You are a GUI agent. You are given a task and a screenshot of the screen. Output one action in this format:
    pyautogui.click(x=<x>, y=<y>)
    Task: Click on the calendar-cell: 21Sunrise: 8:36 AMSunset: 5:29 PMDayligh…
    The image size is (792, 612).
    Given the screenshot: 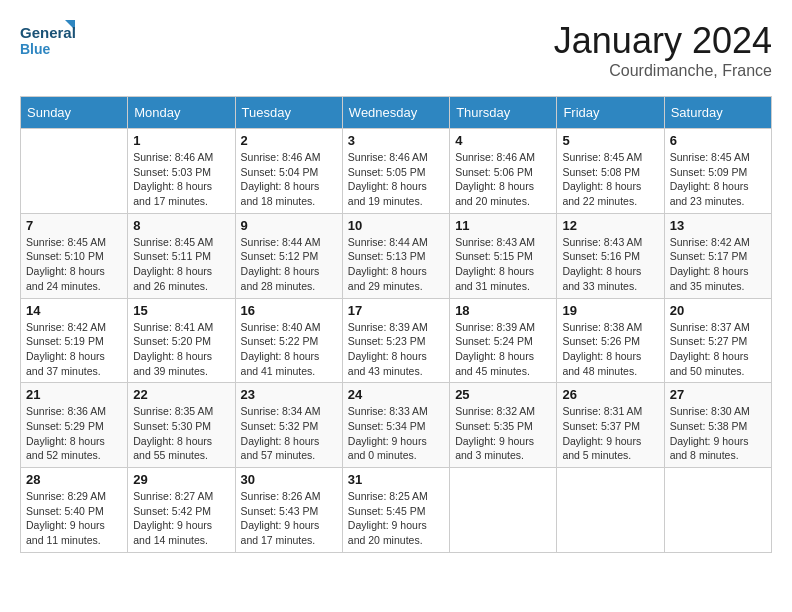 What is the action you would take?
    pyautogui.click(x=74, y=426)
    